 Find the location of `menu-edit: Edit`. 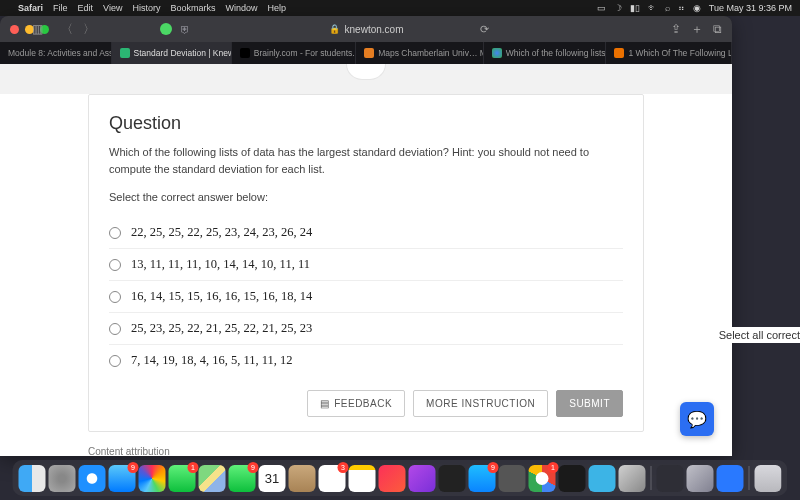

menu-edit: Edit is located at coordinates (86, 8).